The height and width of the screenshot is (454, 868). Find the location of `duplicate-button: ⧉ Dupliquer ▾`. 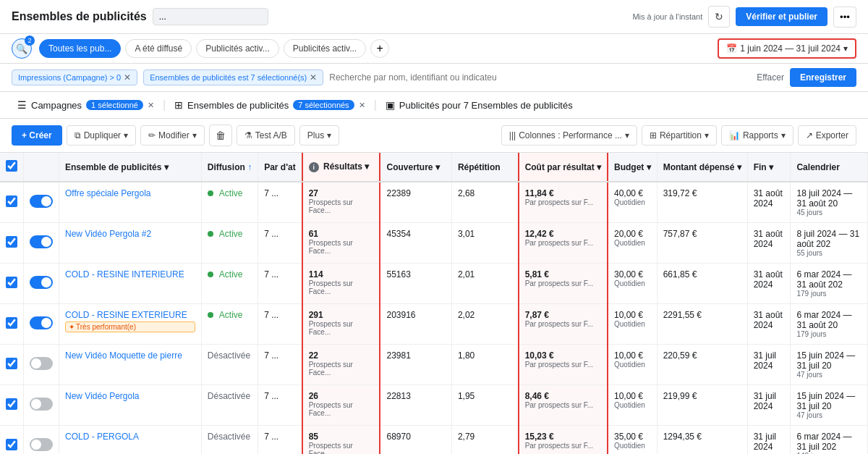

duplicate-button: ⧉ Dupliquer ▾ is located at coordinates (101, 135).